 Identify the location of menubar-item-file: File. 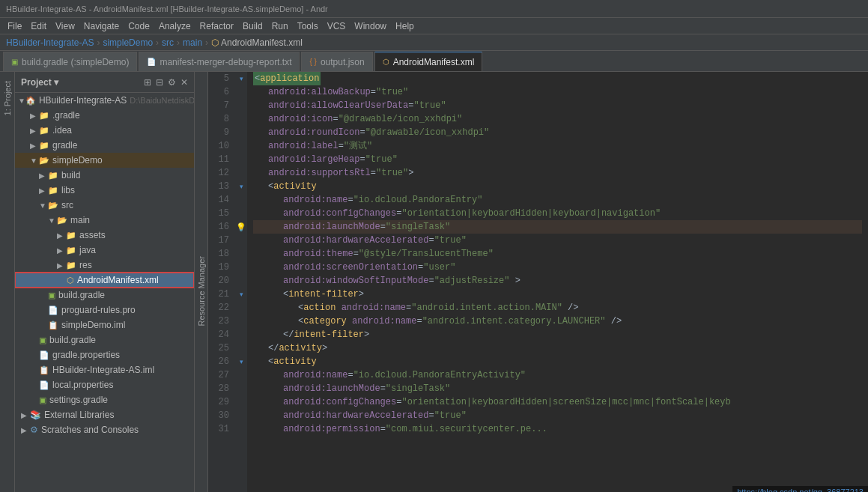
(15, 25).